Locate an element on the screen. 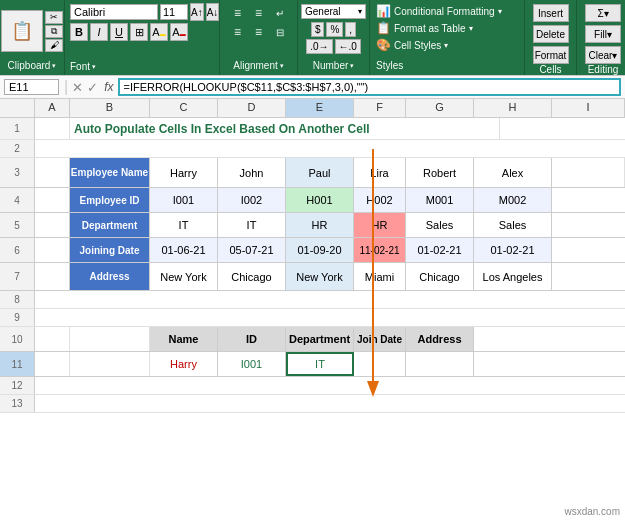  formula-cancel-icon: ✕ is located at coordinates (78, 88).